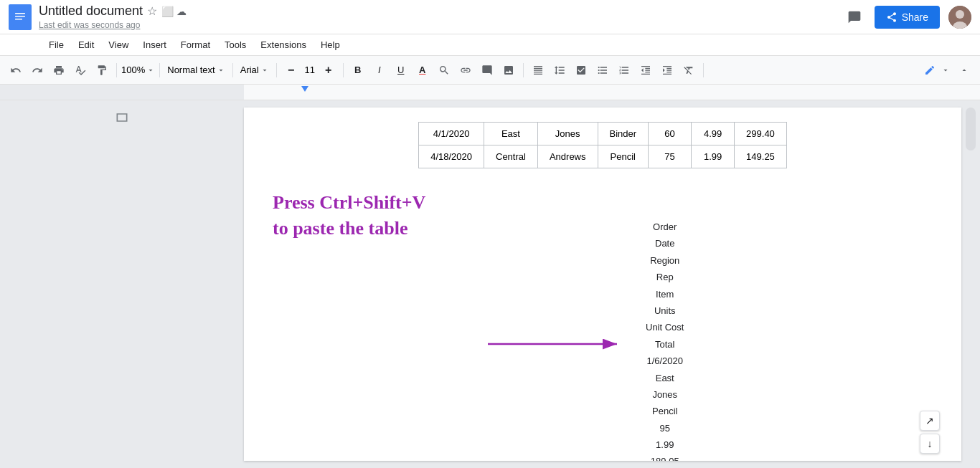 The image size is (980, 468). I want to click on table-cell: 4/18/2020, so click(452, 157).